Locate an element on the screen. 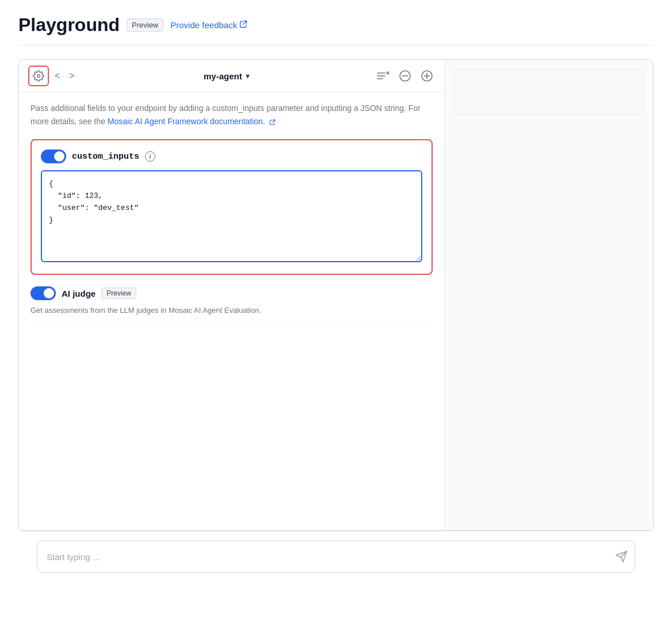 Image resolution: width=672 pixels, height=636 pixels. ai-judge-description: Get assessments from the LLM judges in M… is located at coordinates (231, 311).